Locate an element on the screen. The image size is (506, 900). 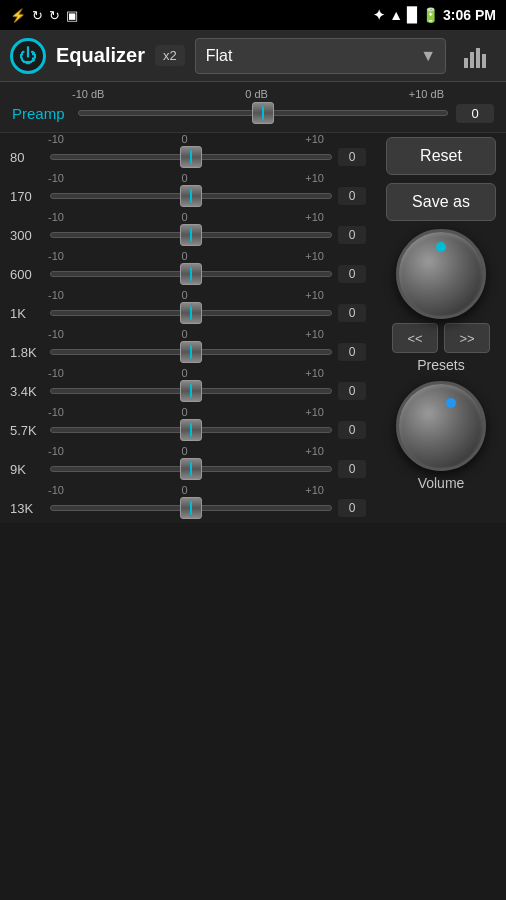
preamp-slider-wrap is located at coordinates (263, 113).